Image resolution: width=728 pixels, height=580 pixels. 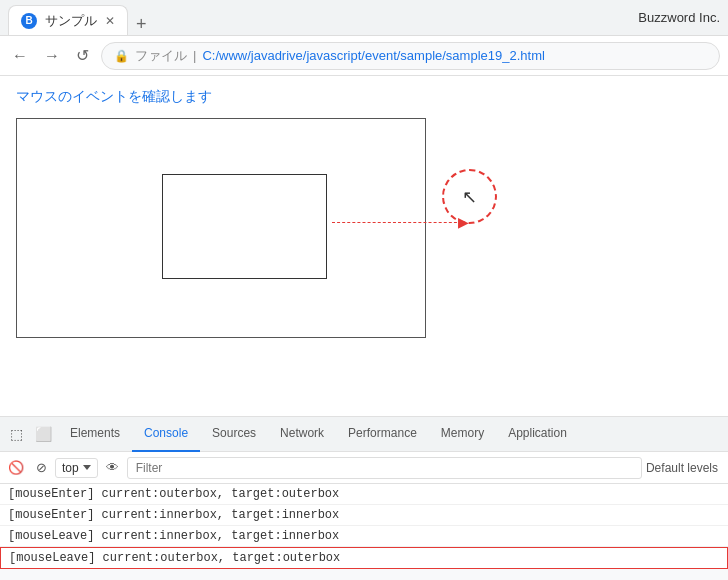 What do you see at coordinates (364, 56) in the screenshot?
I see `address-bar: ← → ↺ 🔒 ファイル | C:/www/javadrive/javascri…` at bounding box center [364, 56].